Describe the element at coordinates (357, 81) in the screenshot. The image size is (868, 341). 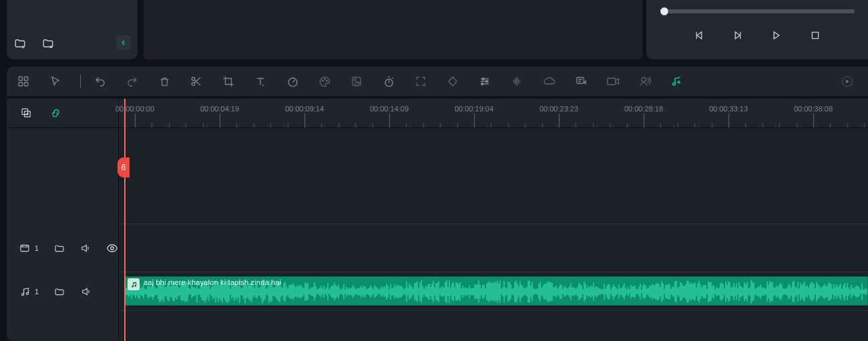
I see `mosaic-button` at that location.